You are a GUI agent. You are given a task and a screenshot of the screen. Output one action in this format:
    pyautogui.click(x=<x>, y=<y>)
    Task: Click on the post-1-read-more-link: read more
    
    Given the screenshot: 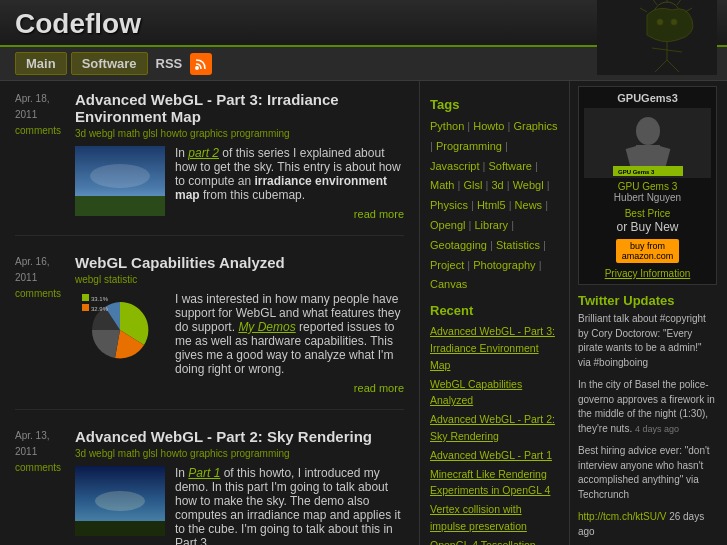 What is the action you would take?
    pyautogui.click(x=379, y=214)
    